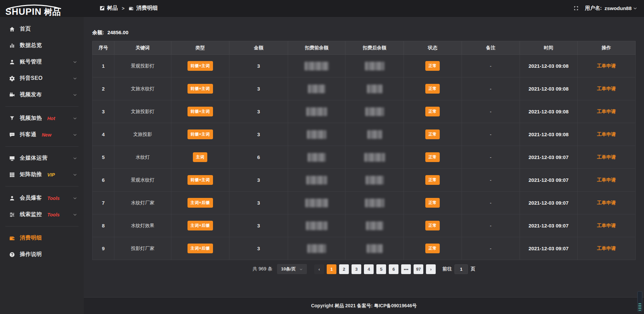 Image resolution: width=644 pixels, height=314 pixels. Describe the element at coordinates (42, 135) in the screenshot. I see `sidebar-item-douketong: 抖客通New` at that location.